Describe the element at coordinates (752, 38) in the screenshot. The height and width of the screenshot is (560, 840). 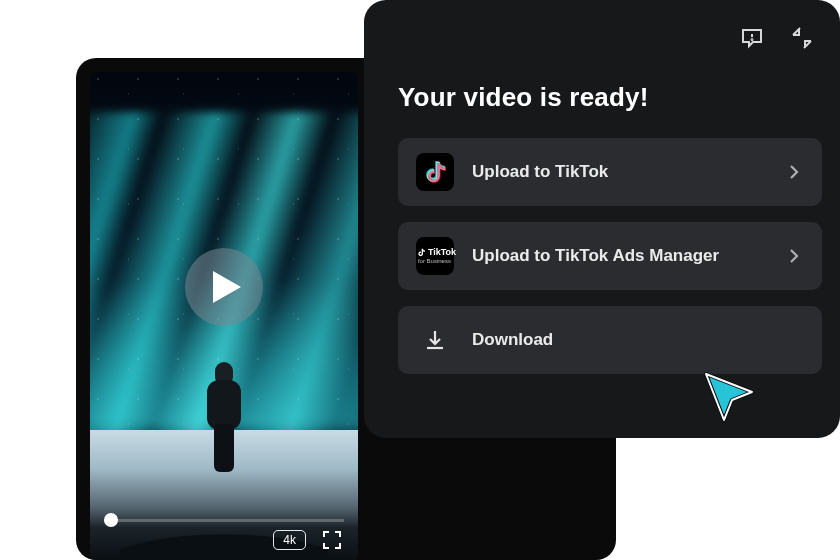
I see `feedback-icon` at that location.